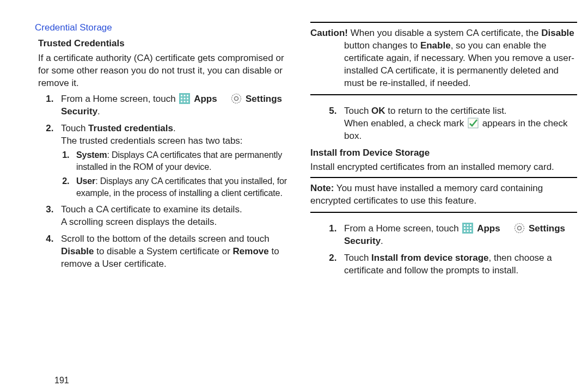 Image resolution: width=588 pixels, height=392 pixels. What do you see at coordinates (378, 111) in the screenshot?
I see `label-ok: OK` at bounding box center [378, 111].